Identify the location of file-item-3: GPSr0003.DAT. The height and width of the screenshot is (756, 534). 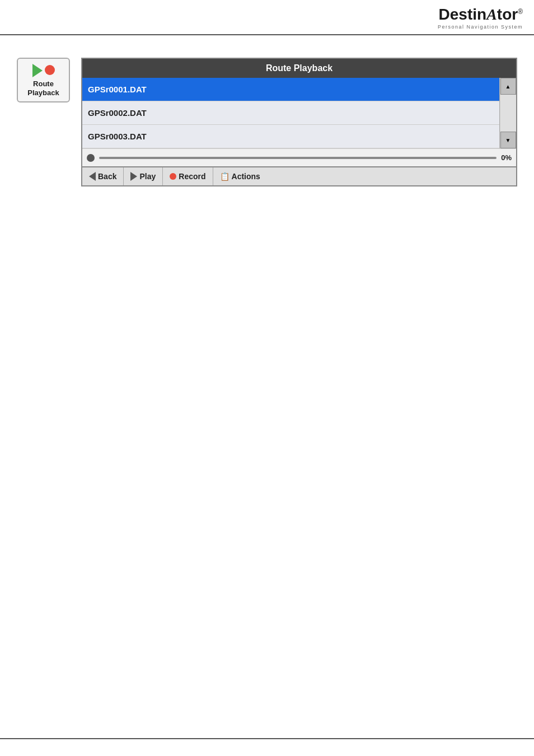
(291, 137).